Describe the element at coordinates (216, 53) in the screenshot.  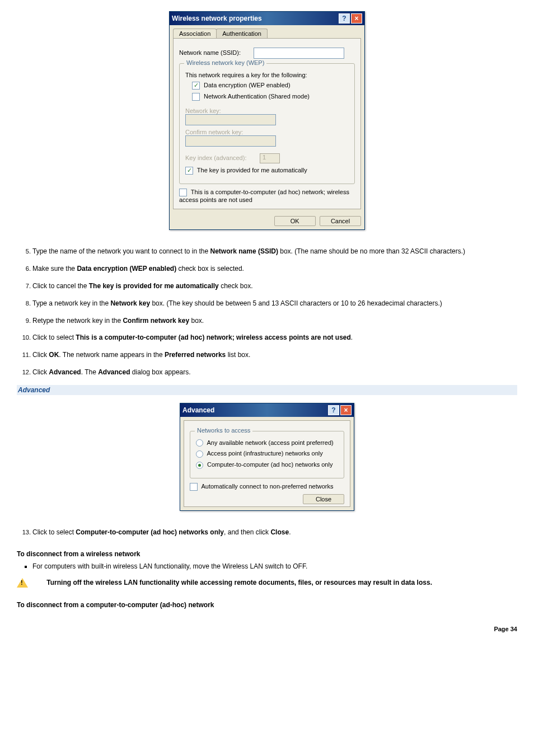
I see `ssid-label: Network name (SSID):` at that location.